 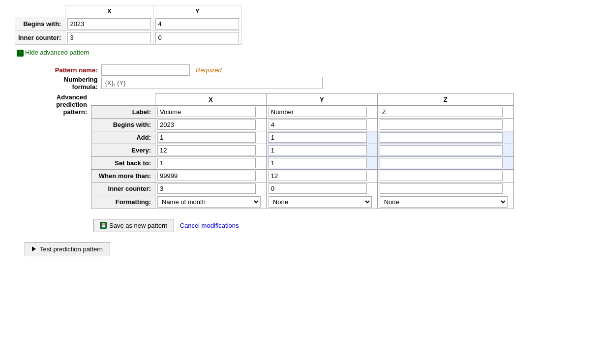 I want to click on adv-empty-header, so click(x=123, y=99).